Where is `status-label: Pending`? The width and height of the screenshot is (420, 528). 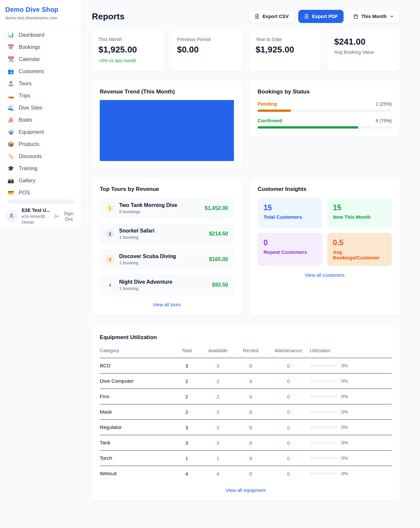
status-label: Pending is located at coordinates (267, 104).